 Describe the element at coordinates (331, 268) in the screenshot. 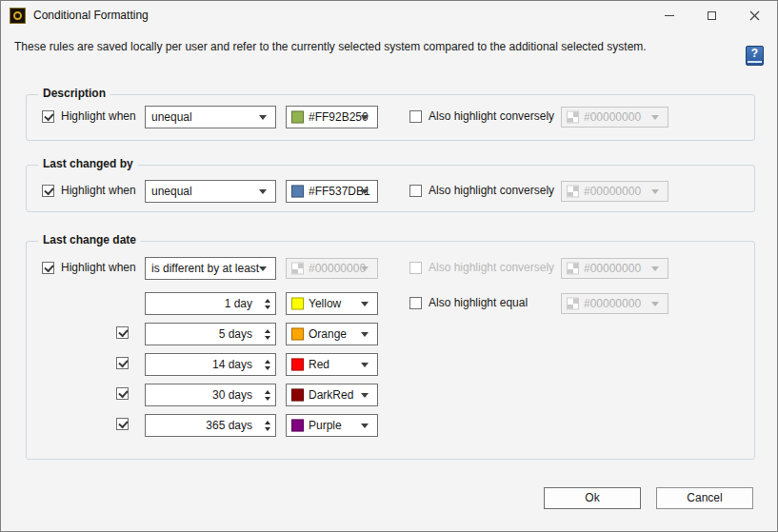

I see `highlight-color-combobox: #00000000` at that location.